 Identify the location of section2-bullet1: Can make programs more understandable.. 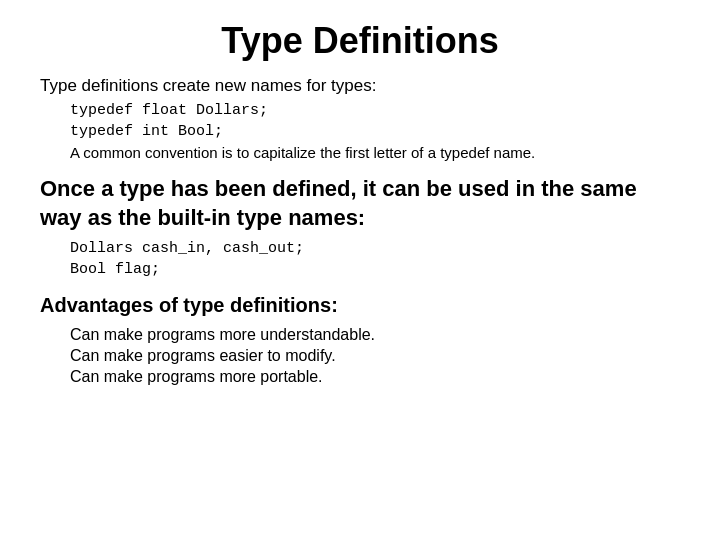
(375, 335).